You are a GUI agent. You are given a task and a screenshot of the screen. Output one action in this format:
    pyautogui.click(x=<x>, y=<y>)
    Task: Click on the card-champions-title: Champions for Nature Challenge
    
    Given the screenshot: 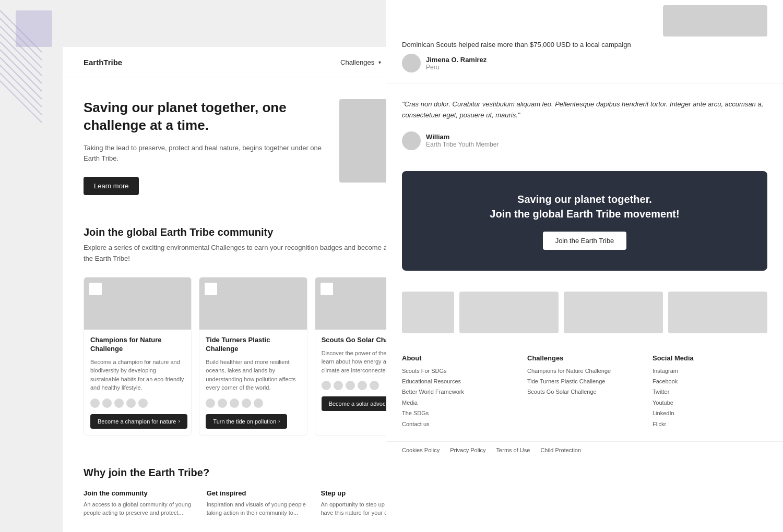 What is the action you would take?
    pyautogui.click(x=138, y=345)
    